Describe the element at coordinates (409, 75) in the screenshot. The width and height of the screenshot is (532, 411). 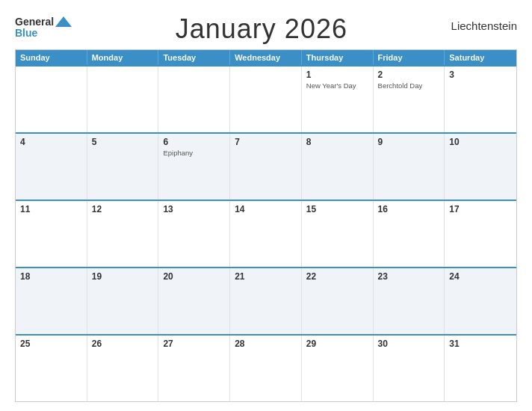
I see `day-number: 2` at that location.